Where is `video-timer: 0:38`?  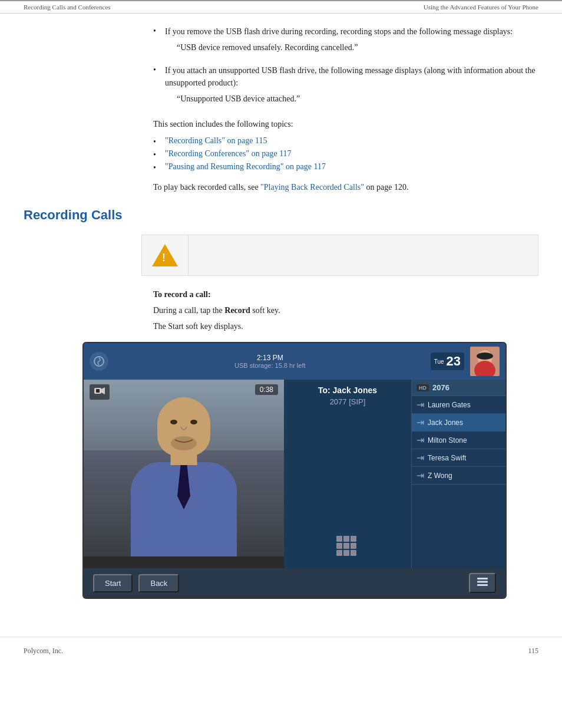
video-timer: 0:38 is located at coordinates (266, 390).